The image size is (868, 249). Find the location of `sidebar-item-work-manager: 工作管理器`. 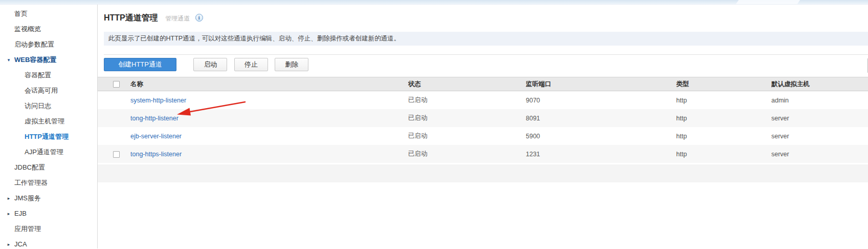

sidebar-item-work-manager: 工作管理器 is located at coordinates (49, 183).